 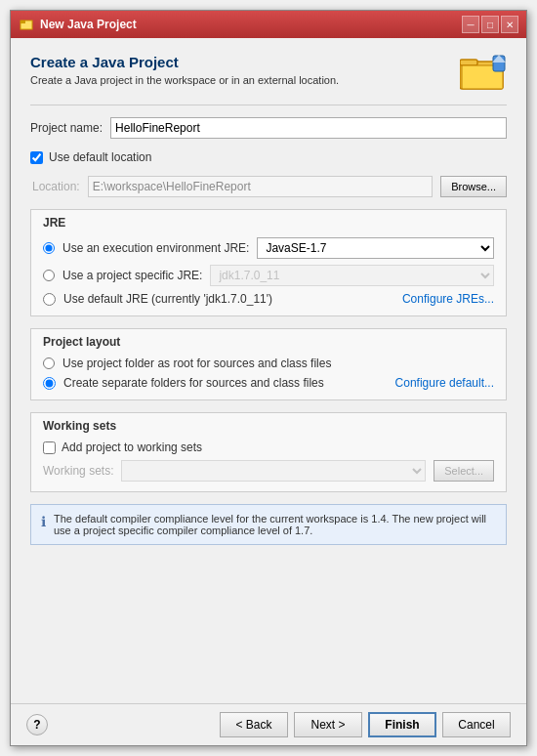 I want to click on jre-option3-radio, so click(x=49, y=299).